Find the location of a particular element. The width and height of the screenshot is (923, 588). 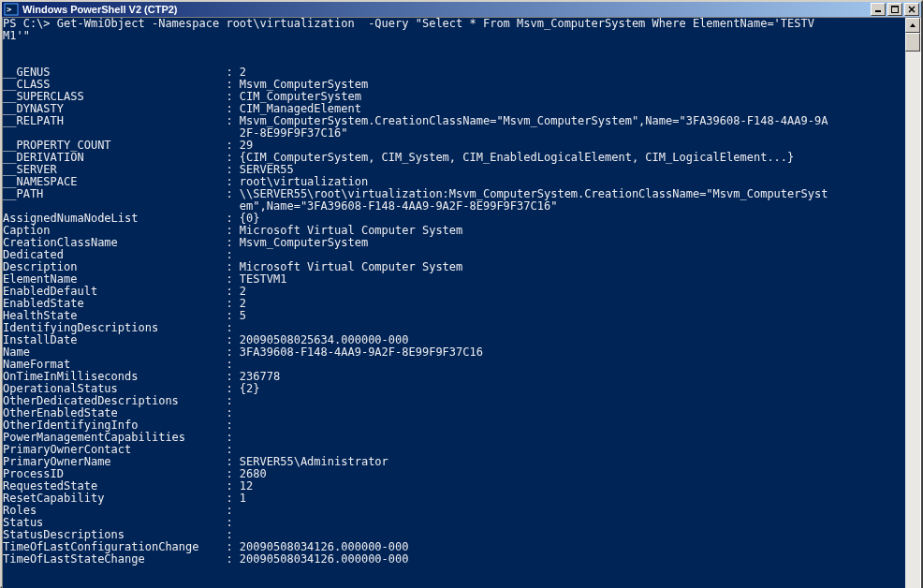

minimize-button is located at coordinates (878, 9).